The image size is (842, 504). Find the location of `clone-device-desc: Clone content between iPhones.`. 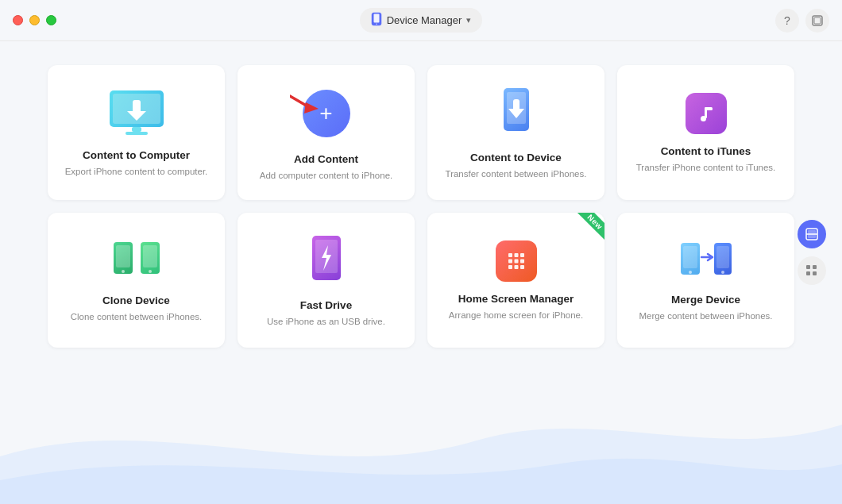

clone-device-desc: Clone content between iPhones. is located at coordinates (137, 317).